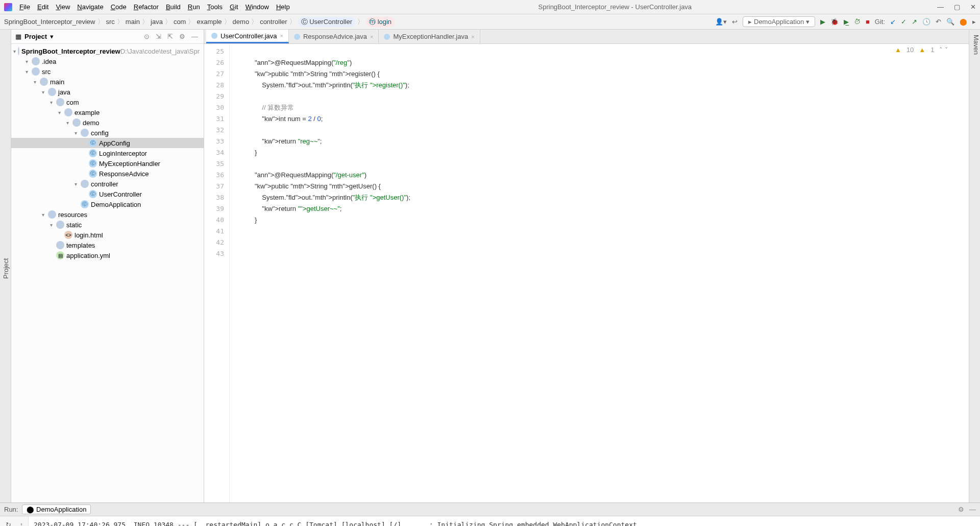  What do you see at coordinates (174, 7) in the screenshot?
I see `menu-build: Build` at bounding box center [174, 7].